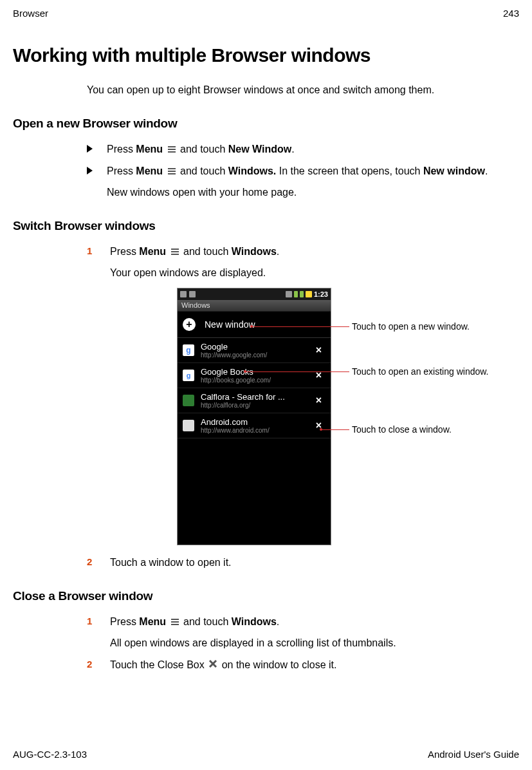 This screenshot has width=532, height=770. What do you see at coordinates (303, 263) in the screenshot?
I see `list-item: 1 Press Menu and touch Windows. Your ope…` at bounding box center [303, 263].